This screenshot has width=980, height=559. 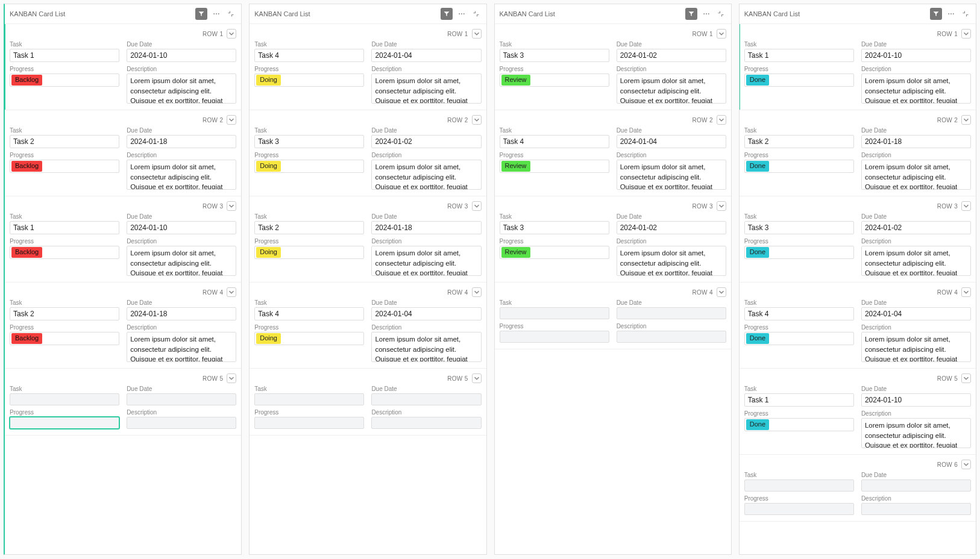 I want to click on card-row: ROW 5TaskDue DateProgressDoneDescription…, so click(x=858, y=412).